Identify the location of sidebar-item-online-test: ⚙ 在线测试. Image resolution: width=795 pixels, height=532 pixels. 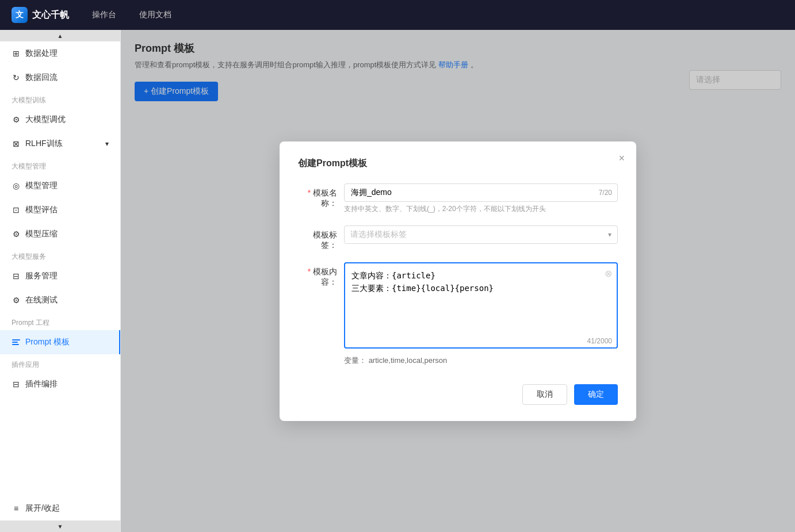
(60, 300).